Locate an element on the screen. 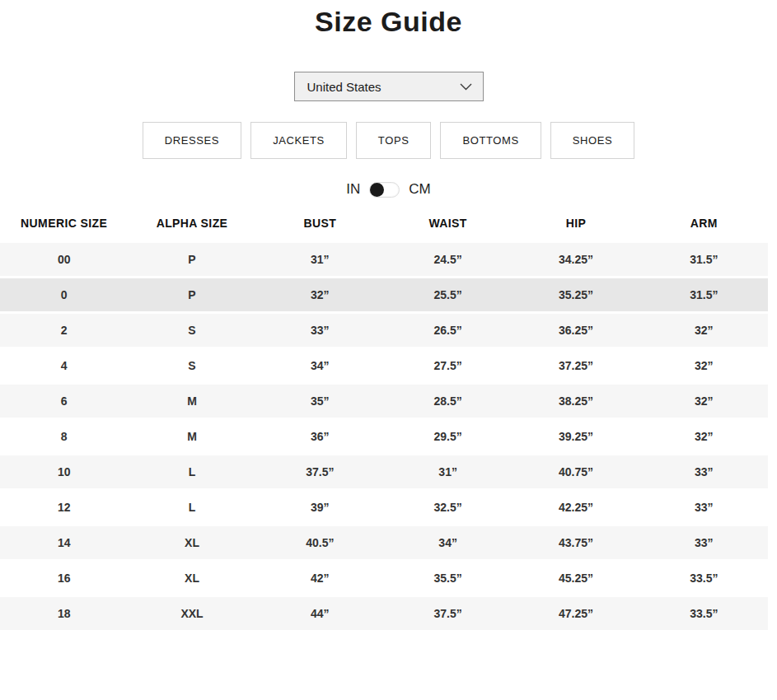 This screenshot has height=700, width=777. unit-label-cm: CM is located at coordinates (419, 189).